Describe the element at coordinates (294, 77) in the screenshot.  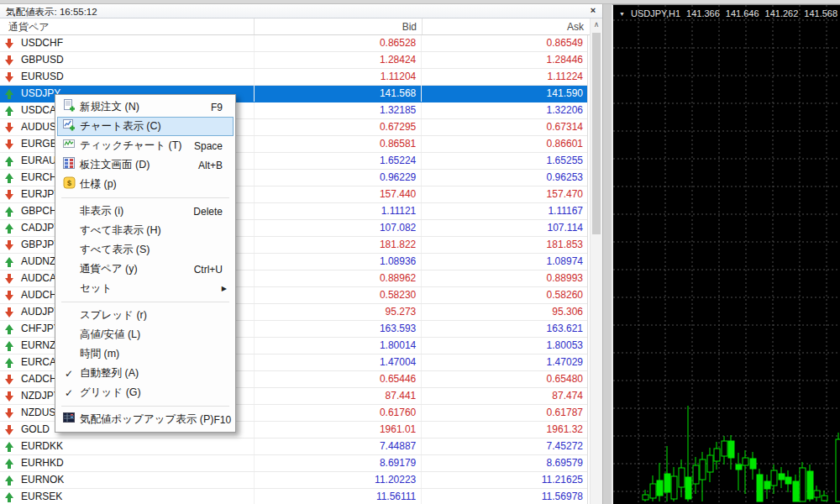
I see `market-row-eurusd: EURUSD1.112041.11224` at that location.